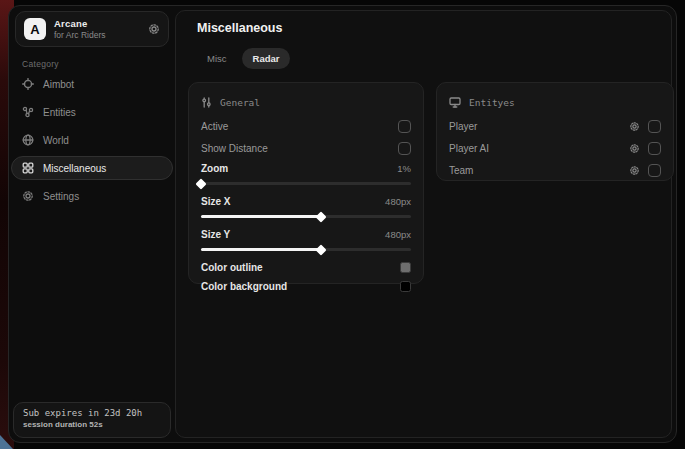  What do you see at coordinates (306, 205) in the screenshot?
I see `slider-setting: Size X480px` at bounding box center [306, 205].